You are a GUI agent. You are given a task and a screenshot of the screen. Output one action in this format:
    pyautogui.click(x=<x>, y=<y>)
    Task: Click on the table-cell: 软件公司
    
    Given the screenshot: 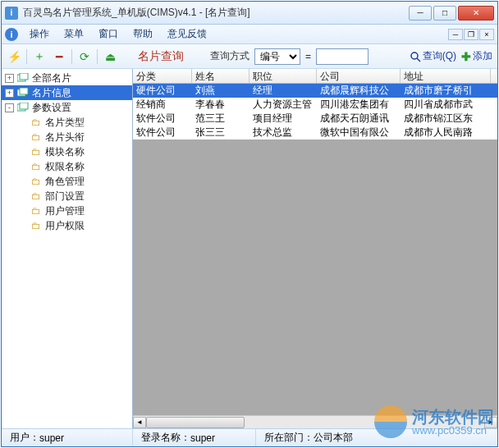 What is the action you would take?
    pyautogui.click(x=163, y=118)
    